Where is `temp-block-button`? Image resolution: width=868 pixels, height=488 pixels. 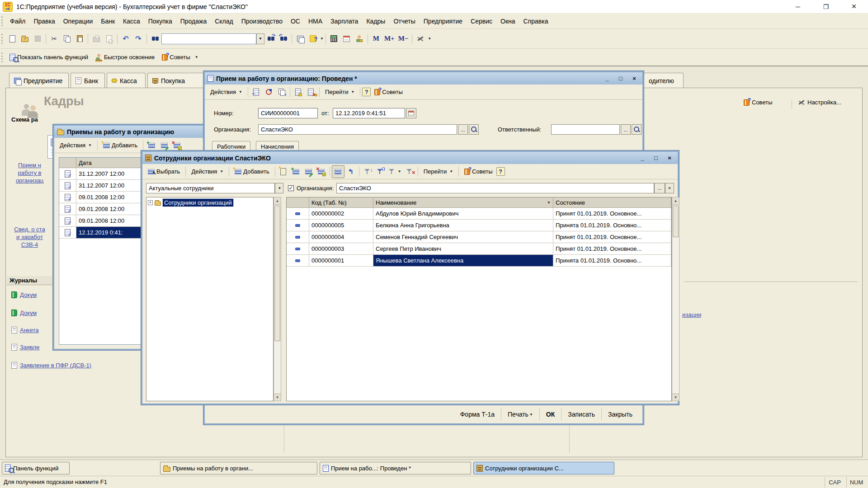 temp-block-button is located at coordinates (359, 39).